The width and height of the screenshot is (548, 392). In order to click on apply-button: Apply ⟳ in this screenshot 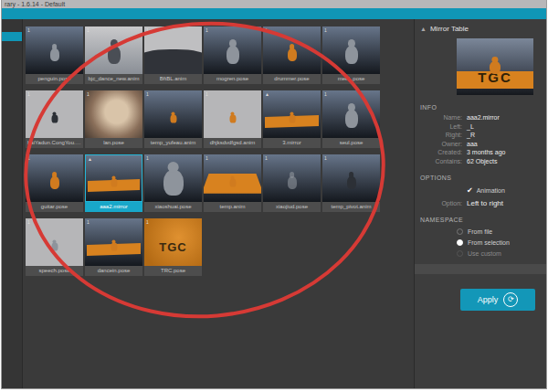, I will do `click(498, 300)`.